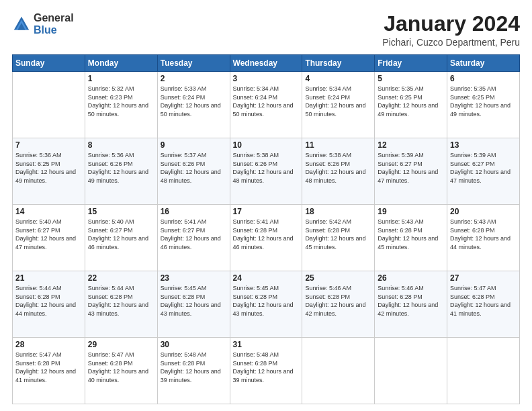 The width and height of the screenshot is (532, 411). I want to click on logo-general-label: General, so click(54, 18).